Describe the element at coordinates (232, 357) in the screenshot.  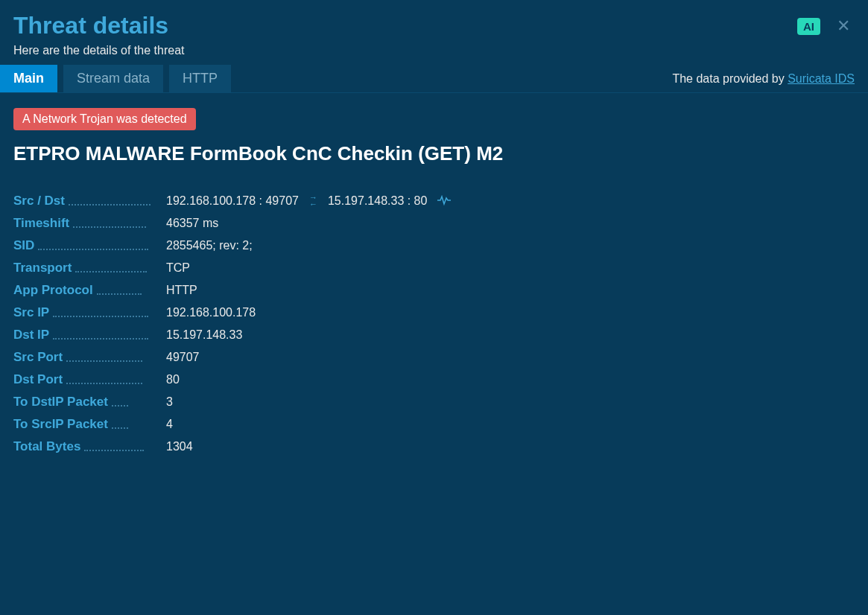
I see `row-srcport: Src Port 49707` at that location.